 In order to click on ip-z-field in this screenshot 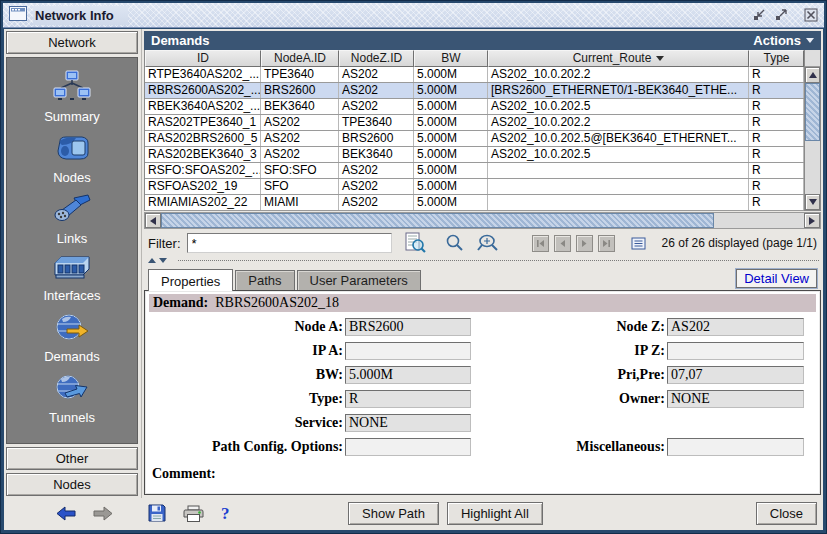, I will do `click(736, 351)`.